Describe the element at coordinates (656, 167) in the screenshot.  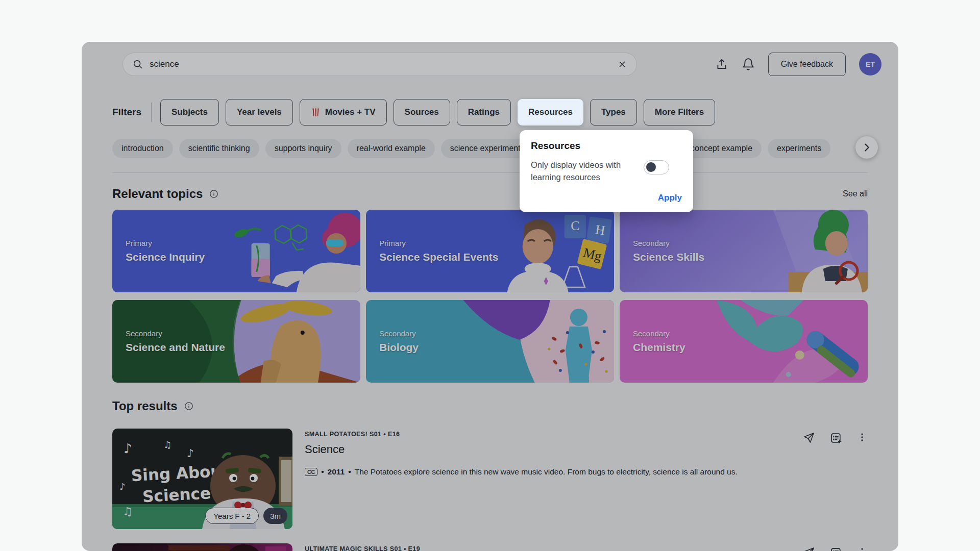
I see `learning-resources-toggle` at that location.